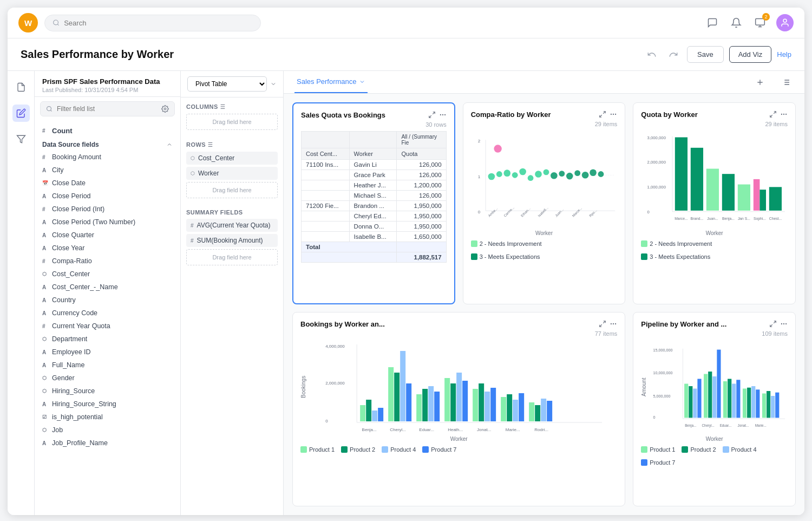 The image size is (812, 521). I want to click on pivot-row-worker: ⬡ Worker, so click(232, 173).